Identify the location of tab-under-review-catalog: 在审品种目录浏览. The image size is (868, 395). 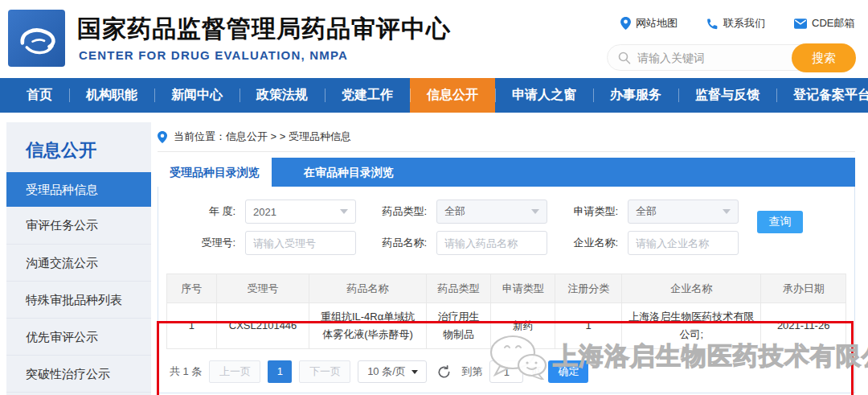
(349, 172).